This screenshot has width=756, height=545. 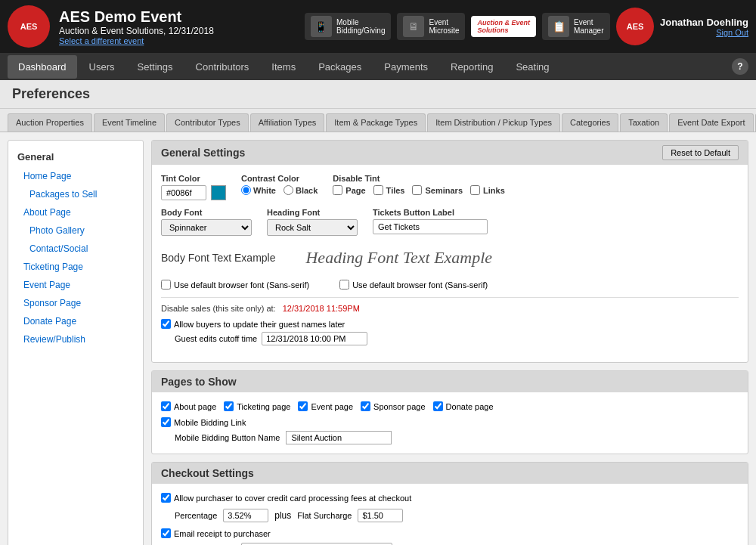 I want to click on user-info-block: Jonathan Doehling Sign Out, so click(x=705, y=27).